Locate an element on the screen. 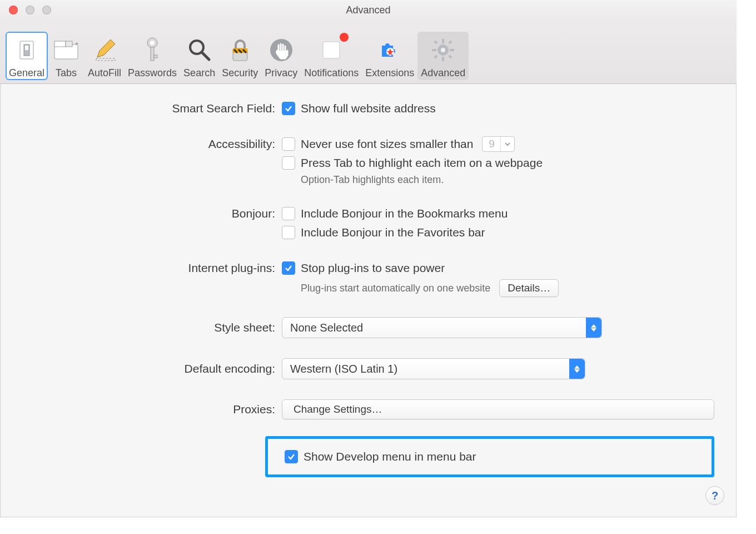 The height and width of the screenshot is (534, 756). toolbar-autofill: AutoFill is located at coordinates (105, 56).